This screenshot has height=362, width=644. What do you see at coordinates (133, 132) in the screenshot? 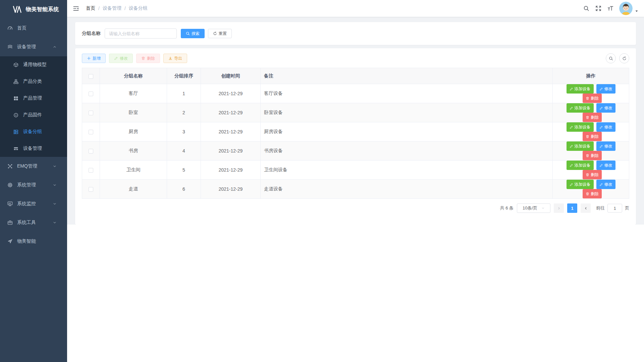
I see `cell-group-name: 厨房` at bounding box center [133, 132].